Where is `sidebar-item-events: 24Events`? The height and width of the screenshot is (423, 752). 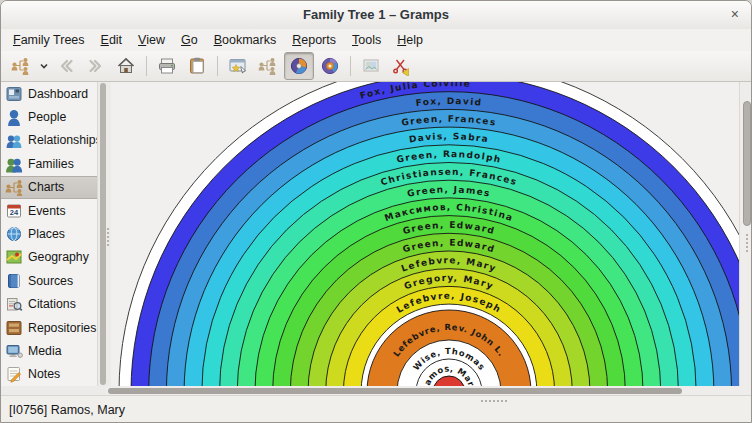 sidebar-item-events: 24Events is located at coordinates (49, 210).